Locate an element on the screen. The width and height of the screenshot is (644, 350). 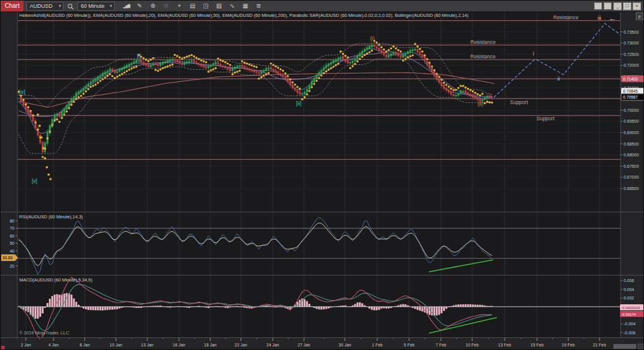
crosshair-icon: + is located at coordinates (179, 6).